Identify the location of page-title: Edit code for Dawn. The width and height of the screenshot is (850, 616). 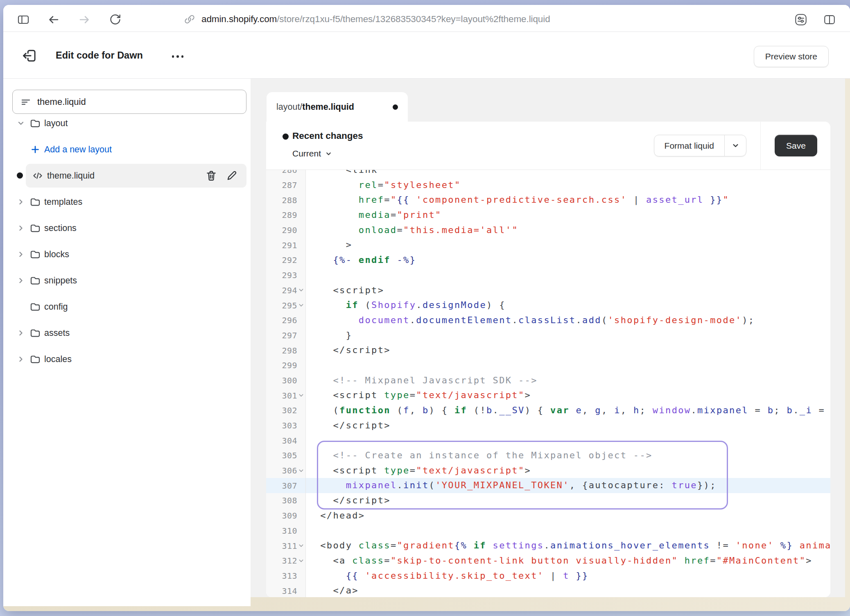
(99, 56).